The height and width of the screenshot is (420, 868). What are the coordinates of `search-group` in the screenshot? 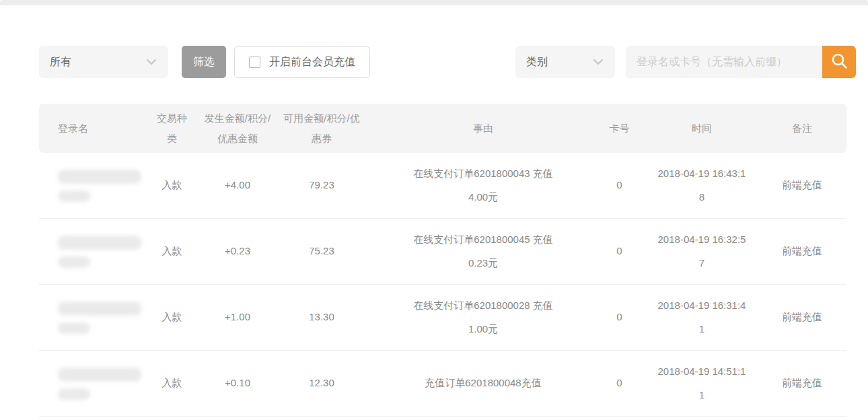 It's located at (741, 62).